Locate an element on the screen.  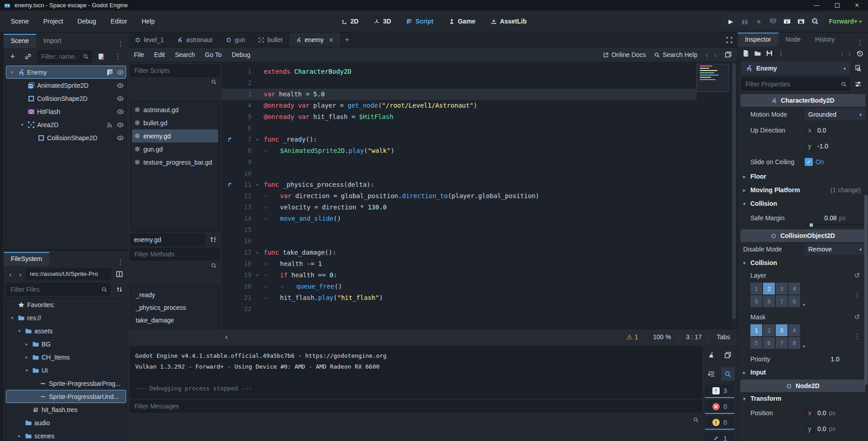
layer-bit-1: 1 is located at coordinates (756, 289).